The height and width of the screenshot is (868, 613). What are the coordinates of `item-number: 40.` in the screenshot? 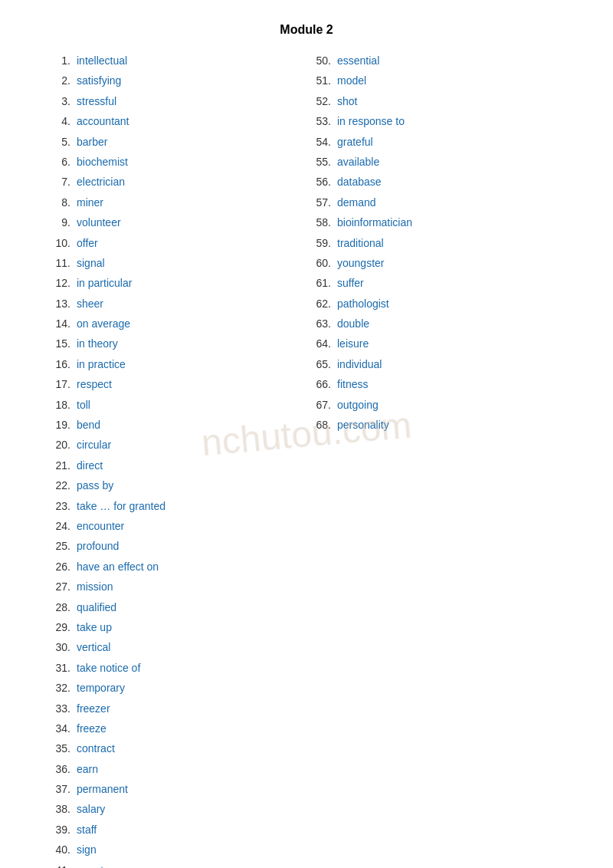 It's located at (61, 850).